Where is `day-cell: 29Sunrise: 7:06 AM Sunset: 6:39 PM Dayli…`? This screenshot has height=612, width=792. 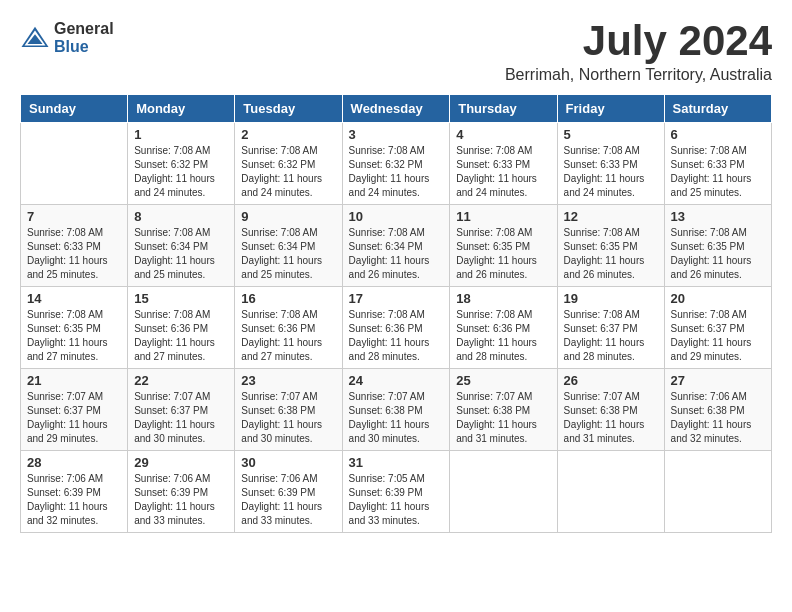
day-cell: 29Sunrise: 7:06 AM Sunset: 6:39 PM Dayli… is located at coordinates (182, 492).